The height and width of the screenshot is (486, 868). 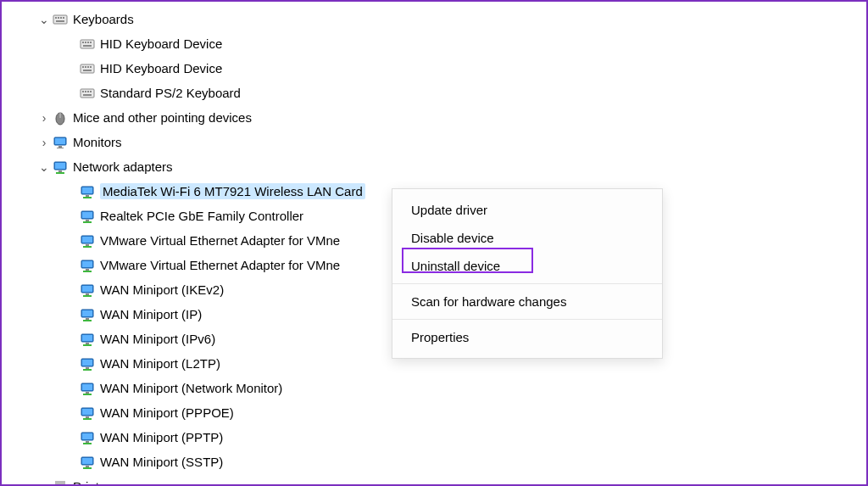 I want to click on printer-icon, so click(x=60, y=483).